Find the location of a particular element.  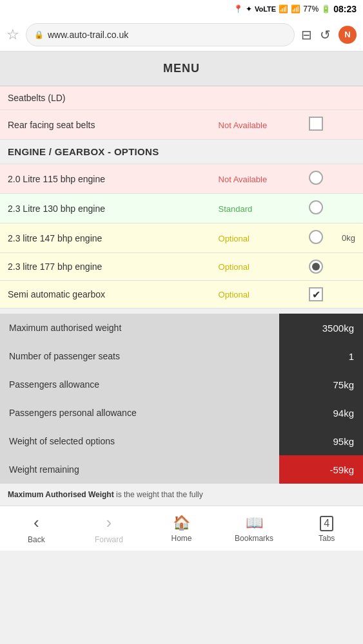

summary-value: 94kg is located at coordinates (321, 413).